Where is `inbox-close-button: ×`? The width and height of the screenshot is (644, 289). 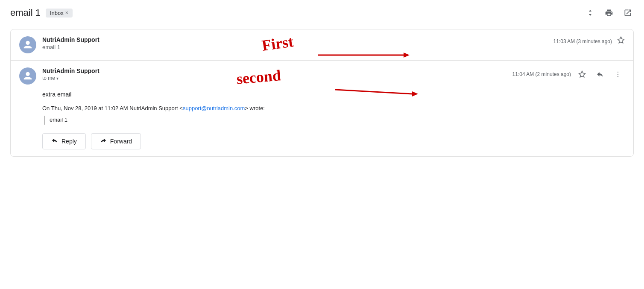 inbox-close-button: × is located at coordinates (67, 13).